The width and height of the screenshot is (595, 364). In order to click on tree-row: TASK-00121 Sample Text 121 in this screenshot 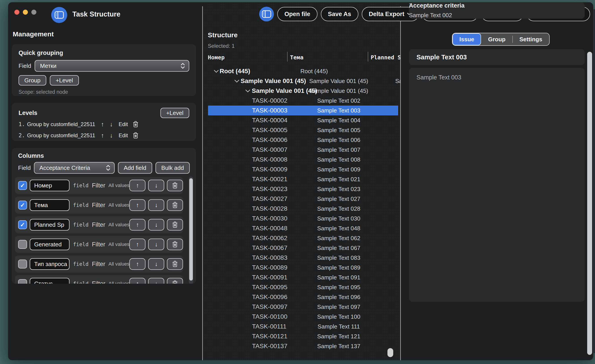, I will do `click(303, 336)`.